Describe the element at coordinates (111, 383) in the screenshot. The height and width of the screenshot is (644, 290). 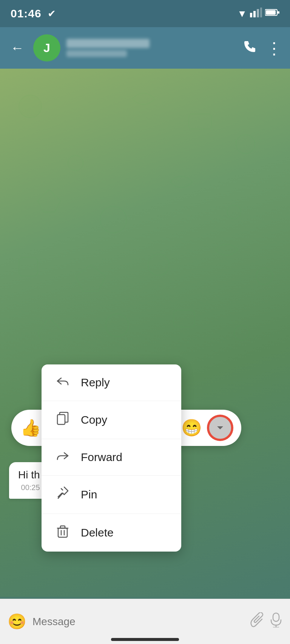
I see `menu-item-reply: Reply` at that location.